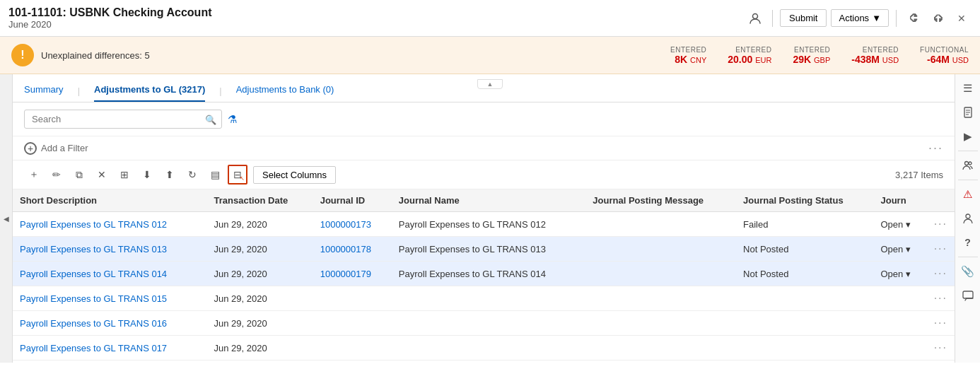  I want to click on sidebar-document-icon, so click(968, 112).